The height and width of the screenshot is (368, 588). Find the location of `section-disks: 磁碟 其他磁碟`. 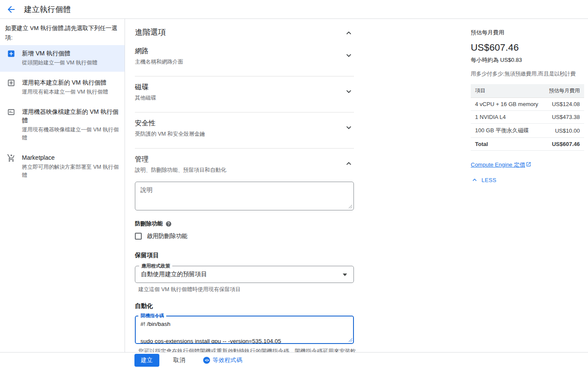

section-disks: 磁碟 其他磁碟 is located at coordinates (244, 92).